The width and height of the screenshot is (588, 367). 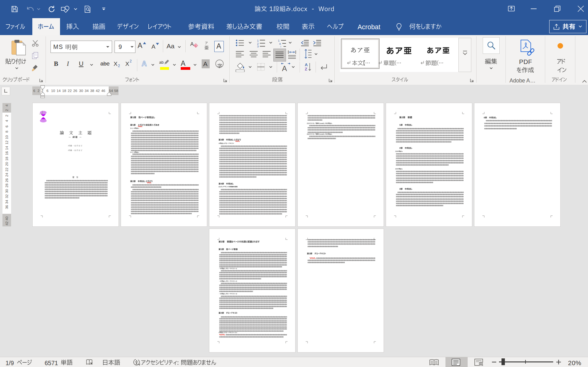 I want to click on svg-text: 1, so click(x=279, y=41).